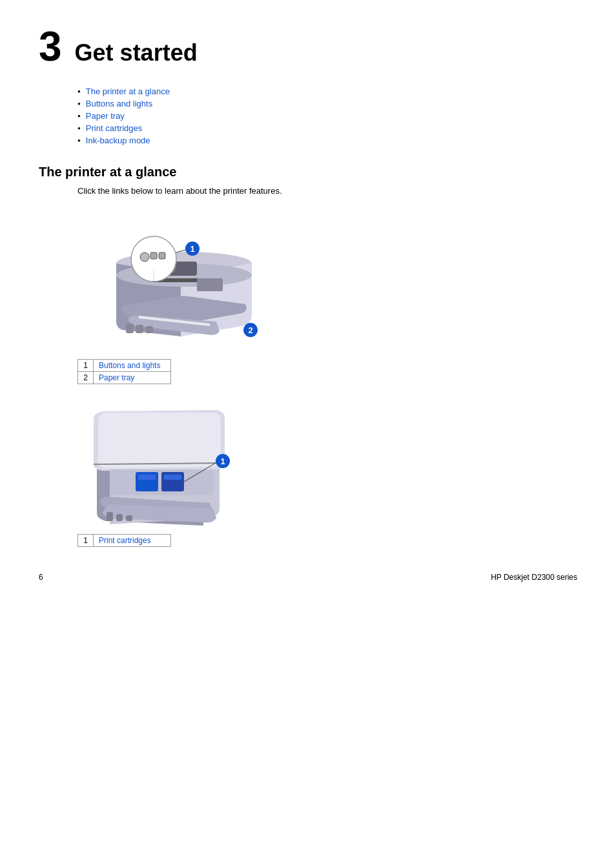 This screenshot has width=616, height=853. Describe the element at coordinates (86, 365) in the screenshot. I see `label-number-1: 1` at that location.